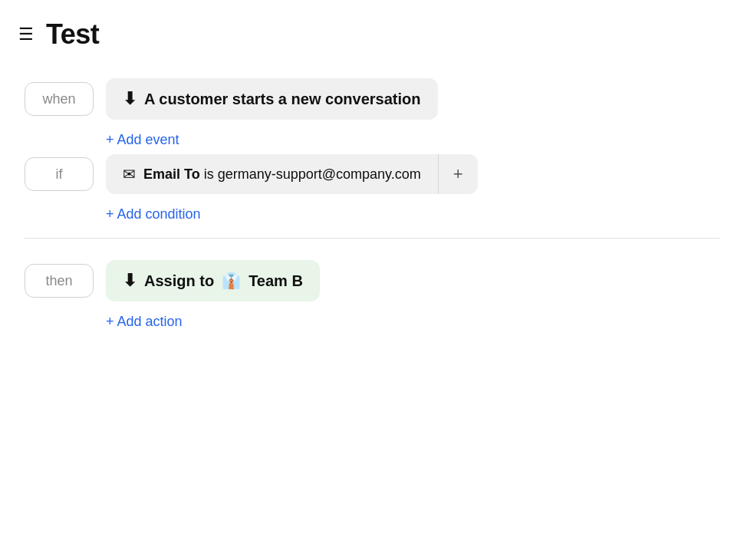 The height and width of the screenshot is (560, 744). What do you see at coordinates (232, 281) in the screenshot?
I see `team-icon: 👔` at bounding box center [232, 281].